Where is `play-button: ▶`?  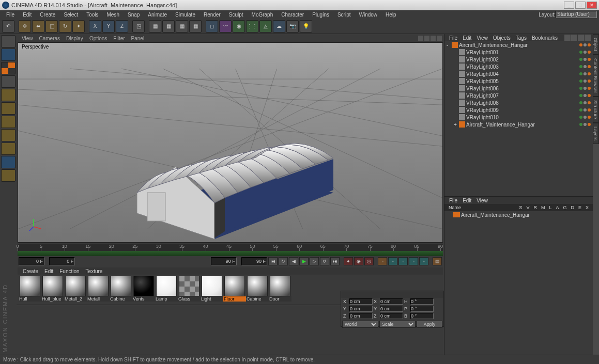 play-button: ▶ is located at coordinates (304, 261).